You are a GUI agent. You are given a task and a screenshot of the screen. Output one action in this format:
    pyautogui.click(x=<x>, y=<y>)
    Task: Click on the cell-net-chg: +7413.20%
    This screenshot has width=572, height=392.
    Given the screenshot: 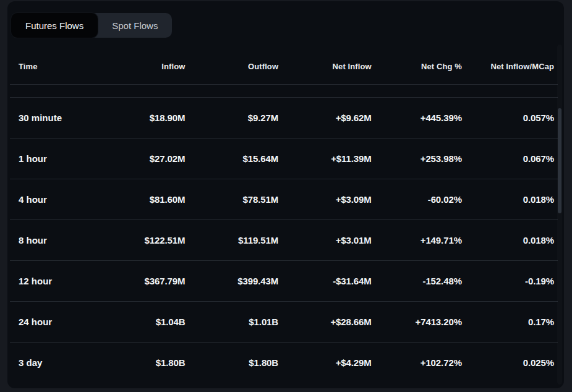 What is the action you would take?
    pyautogui.click(x=417, y=322)
    